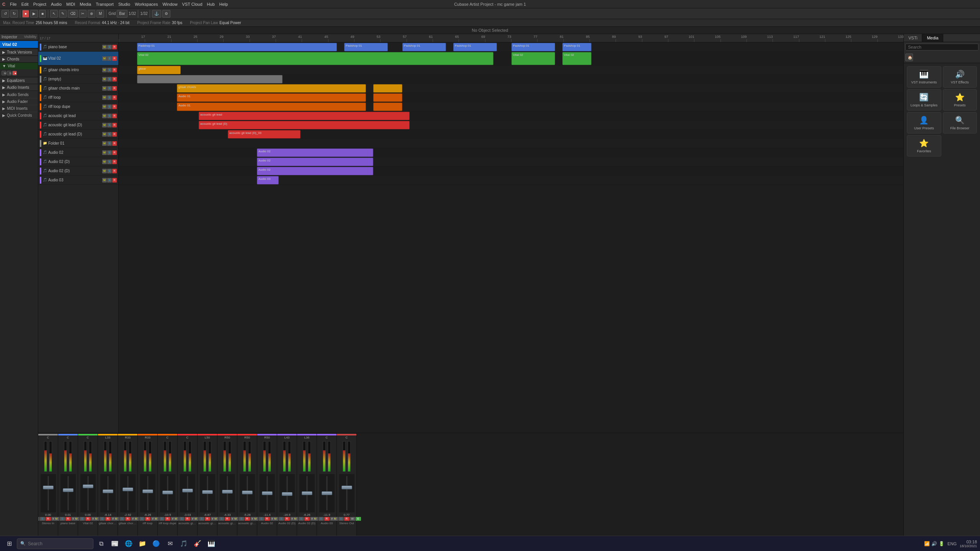 This screenshot has height=551, width=980. Describe the element at coordinates (341, 519) in the screenshot. I see `mixer-solo-btn-15: S` at that location.